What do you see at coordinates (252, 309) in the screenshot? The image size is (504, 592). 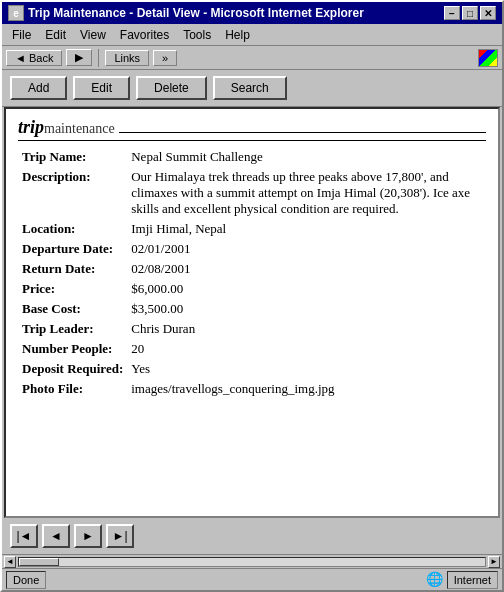 I see `table-row: Base Cost:$3,500.00` at bounding box center [252, 309].